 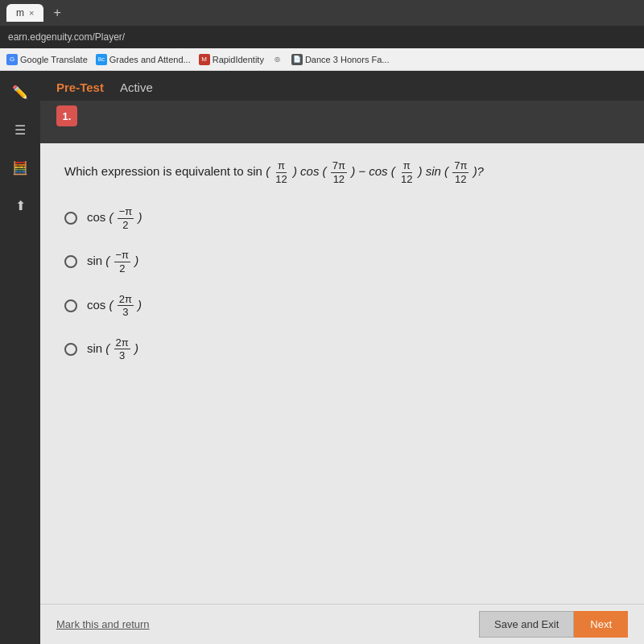 What do you see at coordinates (267, 171) in the screenshot?
I see `math-sin-frac1: (` at bounding box center [267, 171].